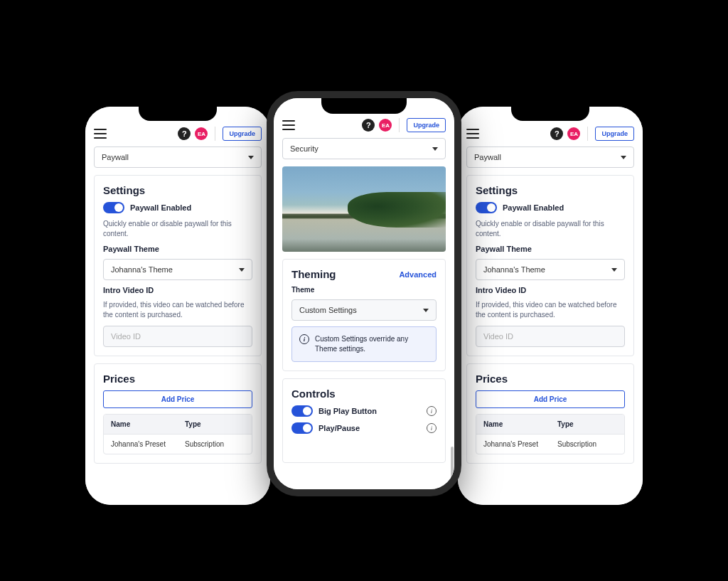 This screenshot has height=581, width=728. What do you see at coordinates (364, 315) in the screenshot?
I see `theming-card: Theming Advanced Theme Custom Settings i…` at bounding box center [364, 315].